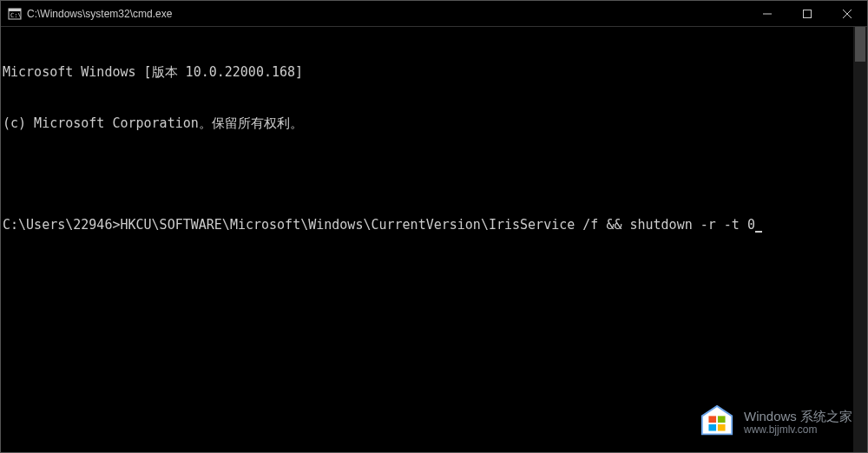 The width and height of the screenshot is (868, 453). I want to click on close-button, so click(847, 14).